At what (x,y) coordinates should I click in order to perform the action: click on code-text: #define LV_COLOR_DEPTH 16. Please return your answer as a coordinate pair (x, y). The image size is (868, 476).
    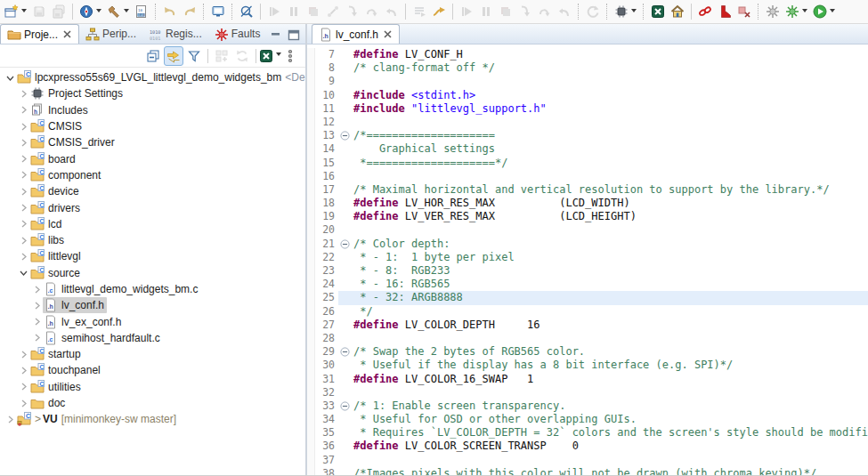
    Looking at the image, I should click on (609, 326).